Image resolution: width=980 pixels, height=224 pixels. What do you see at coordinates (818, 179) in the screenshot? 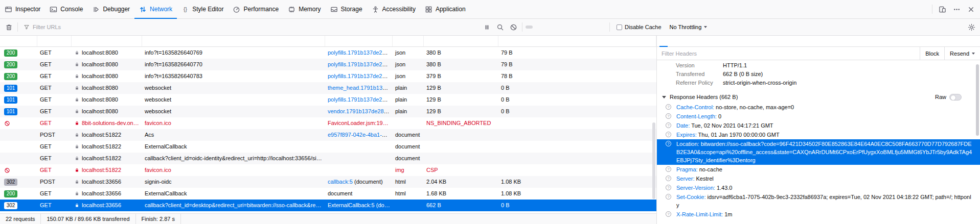
I see `response-header-server: ServerKestrel` at bounding box center [818, 179].